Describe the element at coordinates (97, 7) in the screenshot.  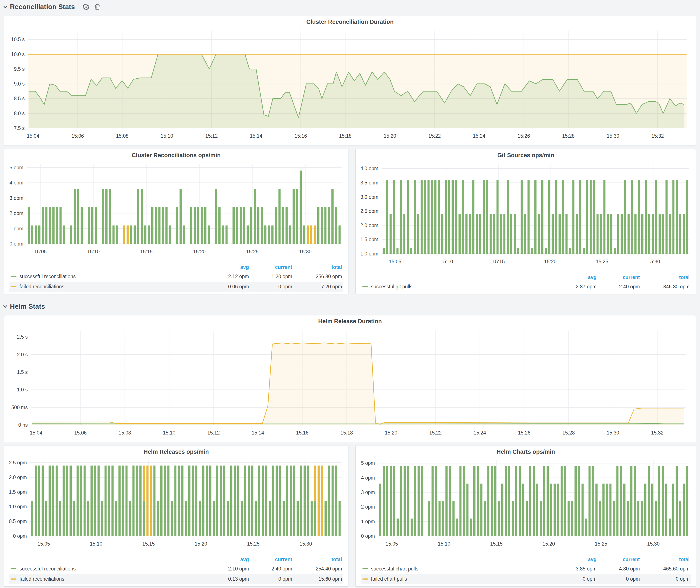
I see `trash-icon` at that location.